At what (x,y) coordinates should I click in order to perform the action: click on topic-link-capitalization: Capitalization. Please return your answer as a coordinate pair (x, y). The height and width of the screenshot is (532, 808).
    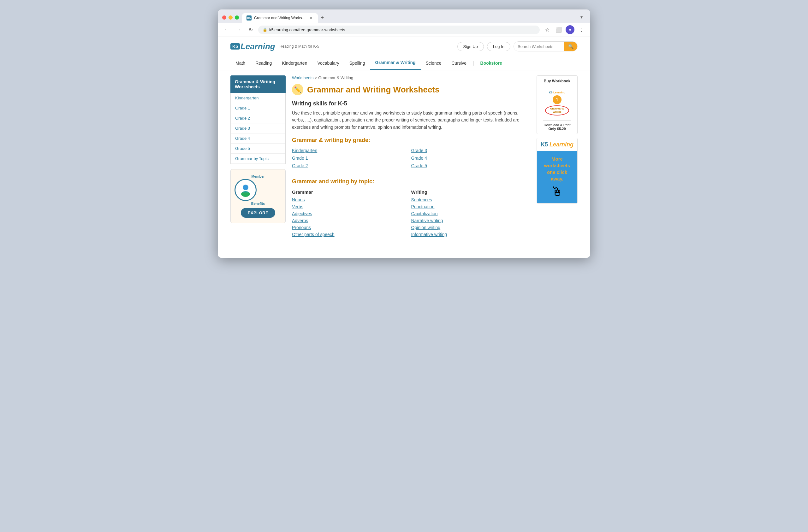
    Looking at the image, I should click on (471, 214).